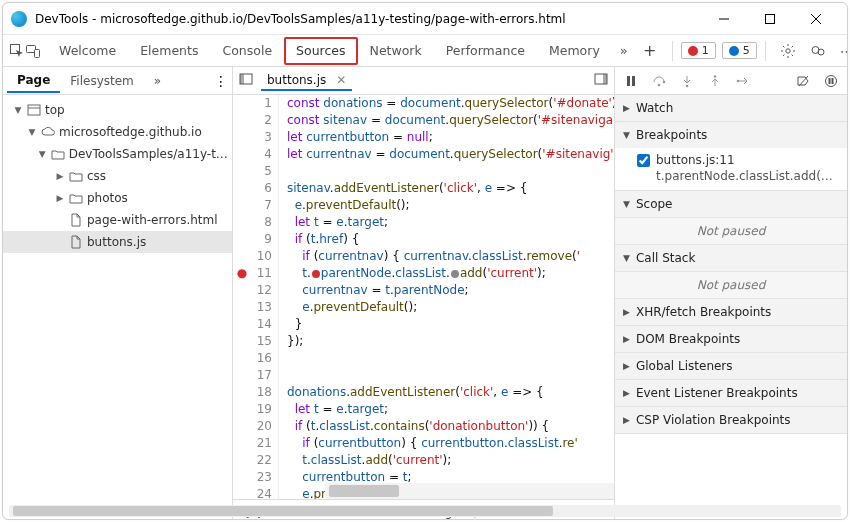 Image resolution: width=850 pixels, height=522 pixels. I want to click on deactivate-breakpoints-icon, so click(803, 81).